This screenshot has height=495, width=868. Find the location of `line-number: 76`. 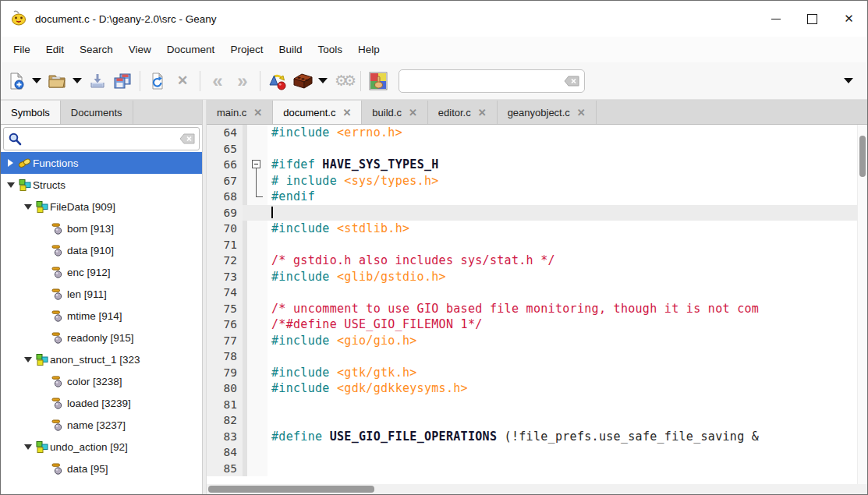

line-number: 76 is located at coordinates (225, 324).